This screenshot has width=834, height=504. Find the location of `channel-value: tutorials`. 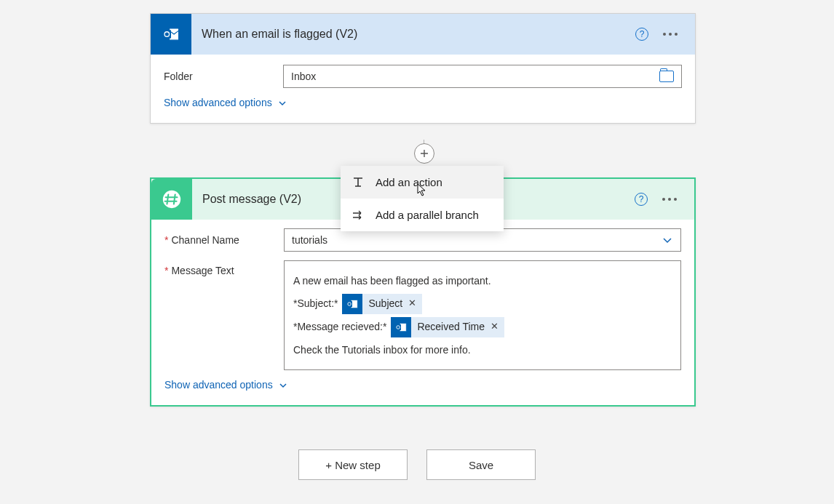

channel-value: tutorials is located at coordinates (310, 240).